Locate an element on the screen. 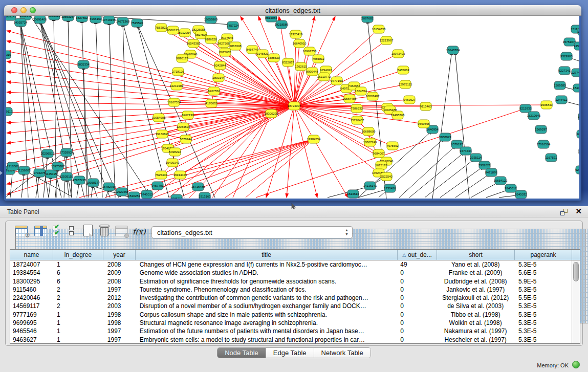  graph-node: 2718126 is located at coordinates (178, 72).